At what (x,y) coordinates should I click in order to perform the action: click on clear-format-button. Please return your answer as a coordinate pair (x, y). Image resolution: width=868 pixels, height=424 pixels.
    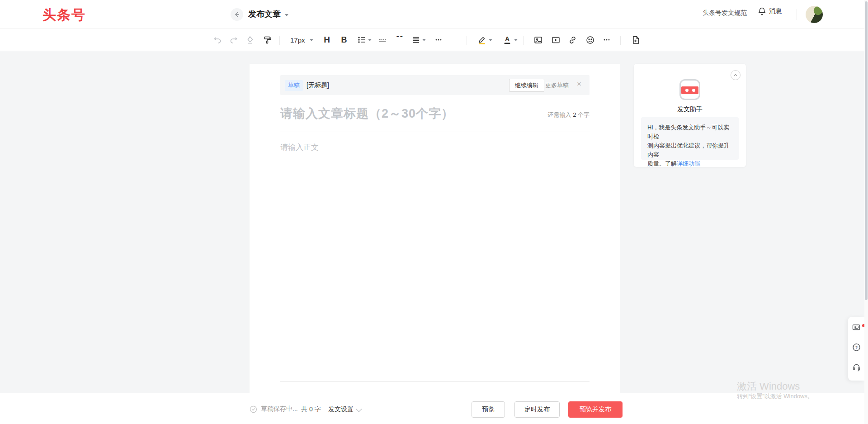
    Looking at the image, I should click on (250, 40).